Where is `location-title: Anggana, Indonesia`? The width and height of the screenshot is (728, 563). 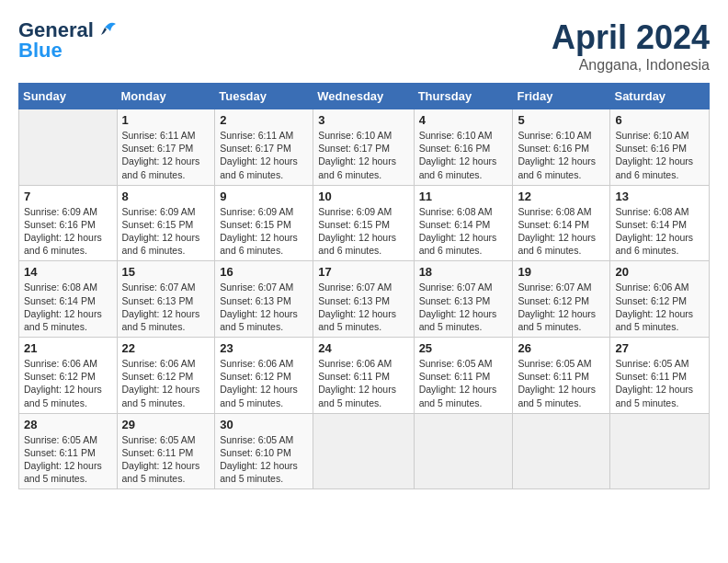 location-title: Anggana, Indonesia is located at coordinates (631, 65).